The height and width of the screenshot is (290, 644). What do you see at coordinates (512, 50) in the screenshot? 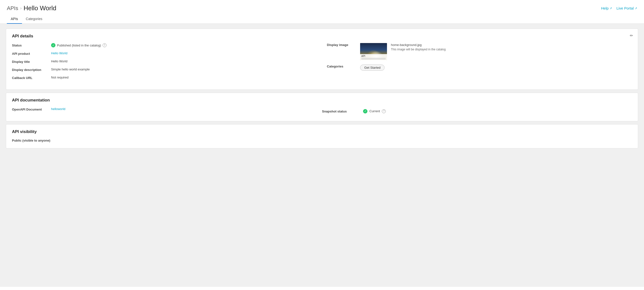
I see `image-desc: This image will be displayed in the cata…` at bounding box center [512, 50].